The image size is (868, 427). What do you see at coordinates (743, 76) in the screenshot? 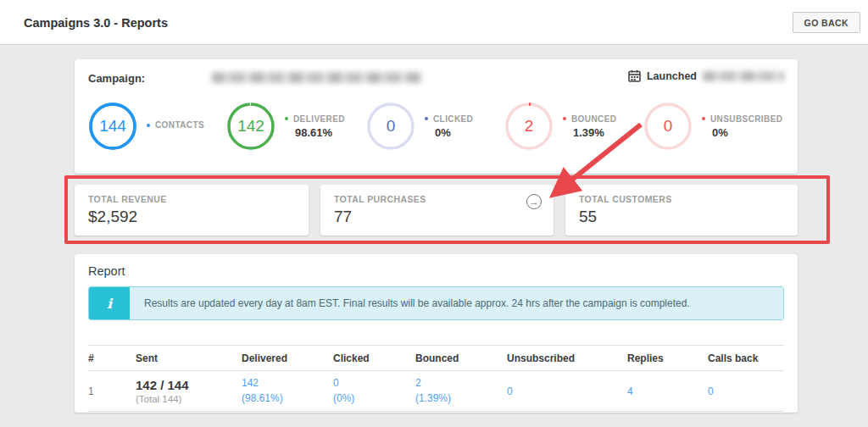
I see `launch-date-redacted` at bounding box center [743, 76].